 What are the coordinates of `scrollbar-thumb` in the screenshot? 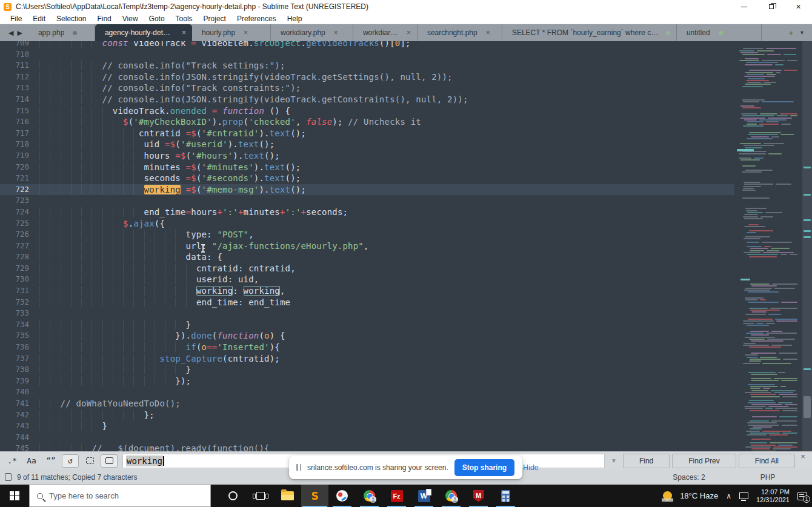 It's located at (807, 407).